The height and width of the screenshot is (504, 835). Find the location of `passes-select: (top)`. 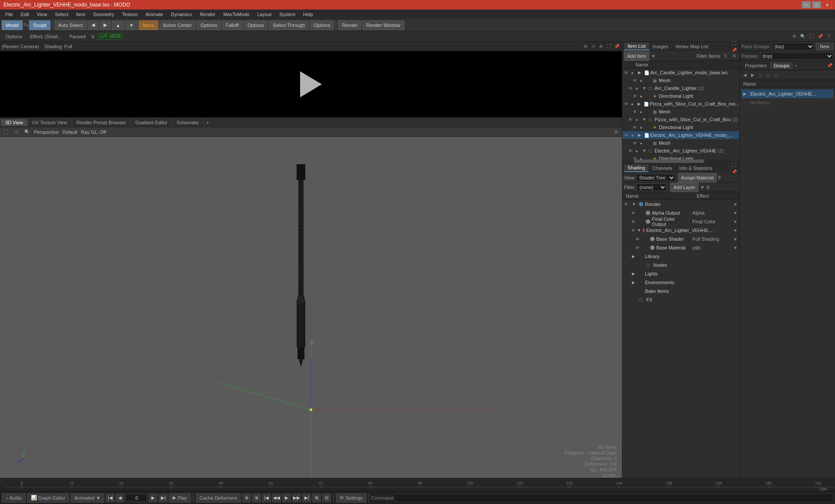

passes-select: (top) is located at coordinates (797, 56).